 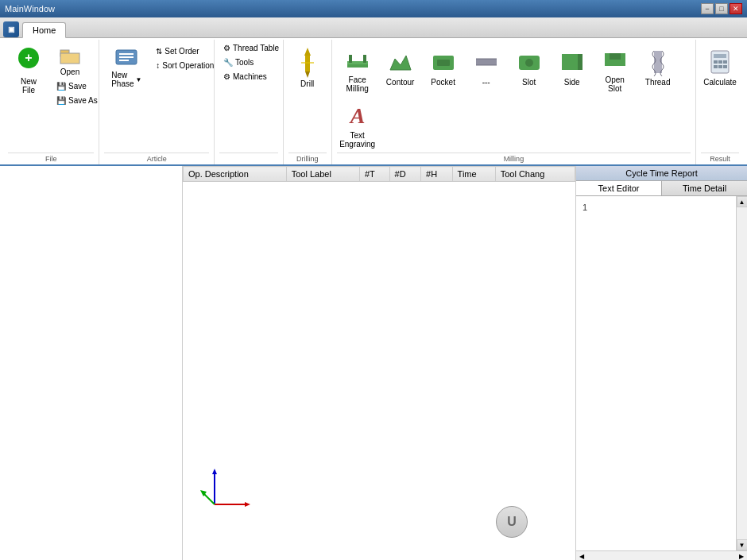 I want to click on close-button: ✕, so click(x=736, y=9).